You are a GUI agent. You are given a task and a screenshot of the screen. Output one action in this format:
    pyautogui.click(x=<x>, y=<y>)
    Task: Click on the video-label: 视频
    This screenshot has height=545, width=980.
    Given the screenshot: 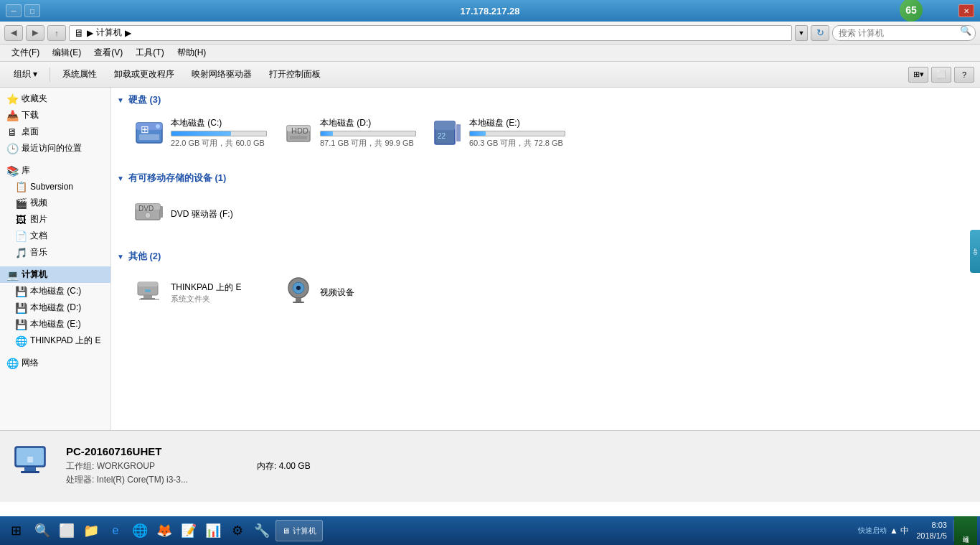 What is the action you would take?
    pyautogui.click(x=39, y=202)
    